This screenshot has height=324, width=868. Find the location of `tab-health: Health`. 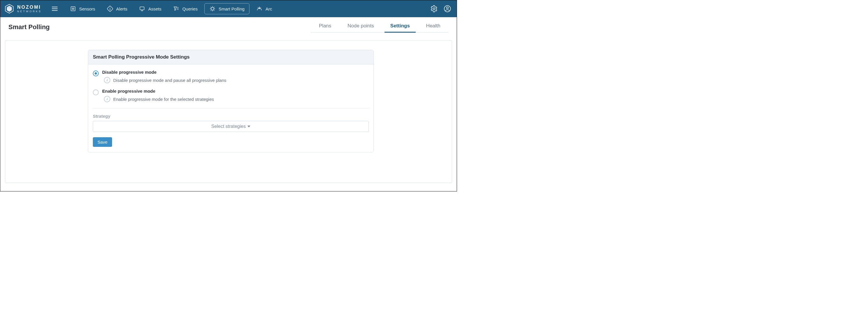

tab-health: Health is located at coordinates (433, 27).